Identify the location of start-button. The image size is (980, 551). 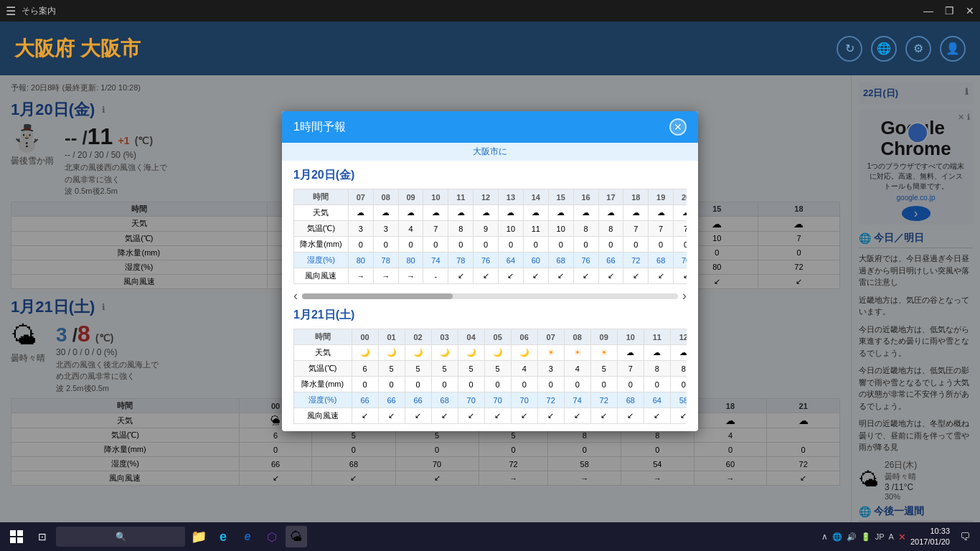
(17, 537).